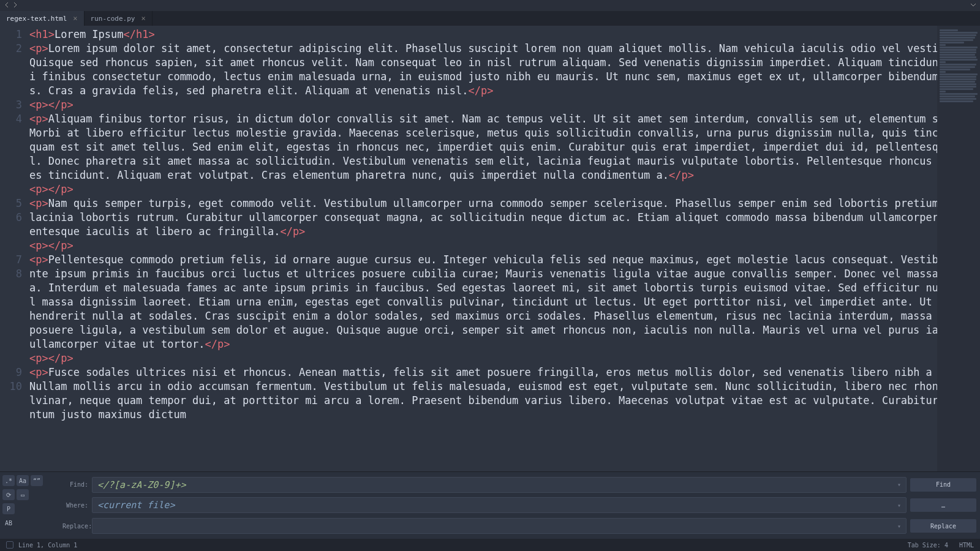 The width and height of the screenshot is (980, 551). Describe the element at coordinates (10, 545) in the screenshot. I see `panel-switcher-icon` at that location.